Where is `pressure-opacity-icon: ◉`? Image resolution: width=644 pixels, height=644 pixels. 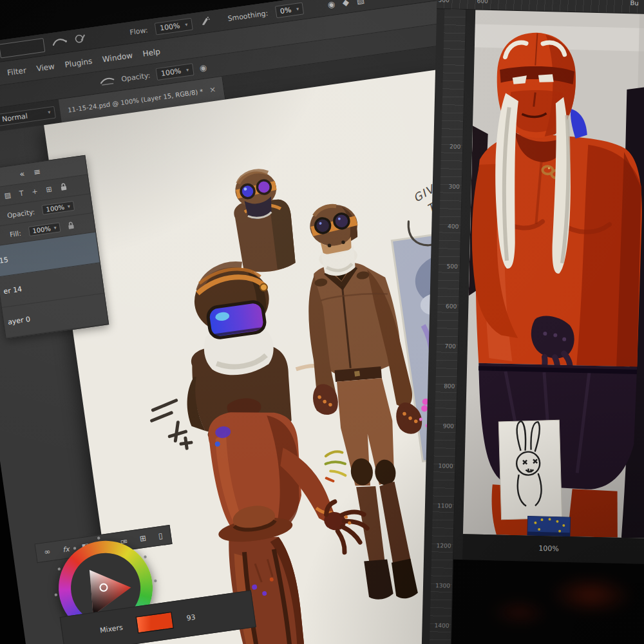
pressure-opacity-icon: ◉ is located at coordinates (204, 68).